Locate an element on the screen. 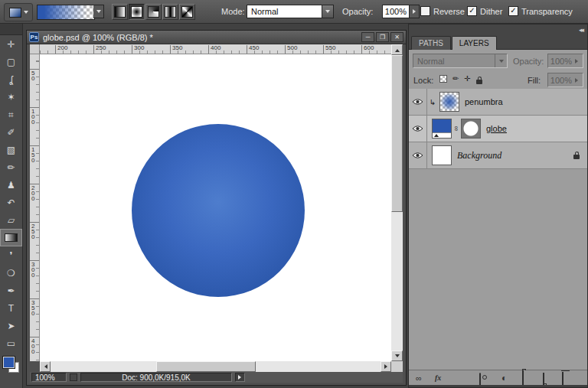 The height and width of the screenshot is (388, 588). toolbox-grip is located at coordinates (11, 29).